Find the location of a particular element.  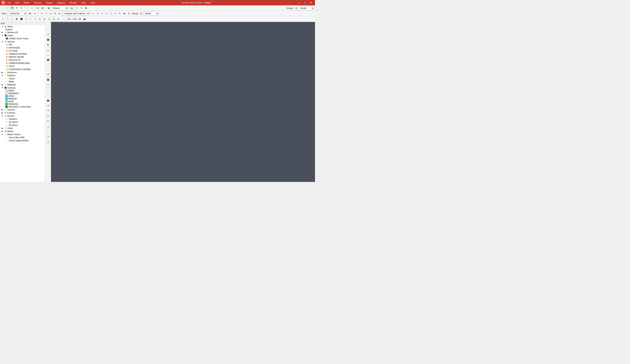

pan-mode-btn: ✛ is located at coordinates (106, 14).